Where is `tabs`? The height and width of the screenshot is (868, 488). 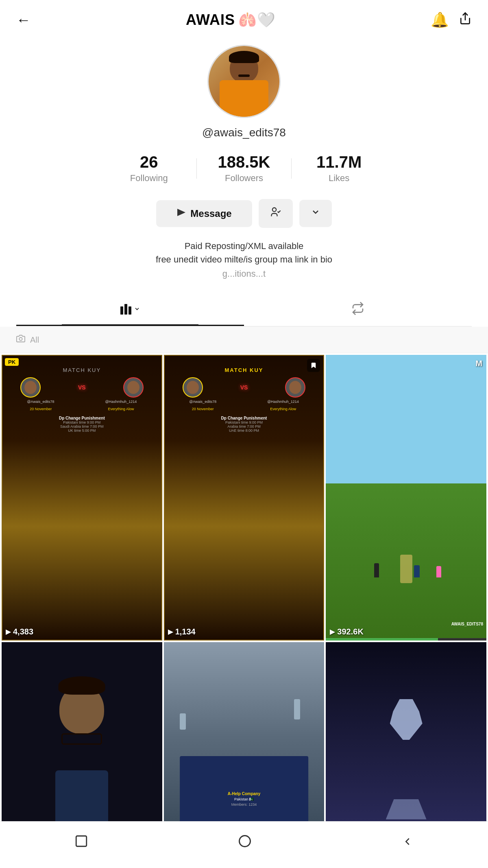 tabs is located at coordinates (244, 310).